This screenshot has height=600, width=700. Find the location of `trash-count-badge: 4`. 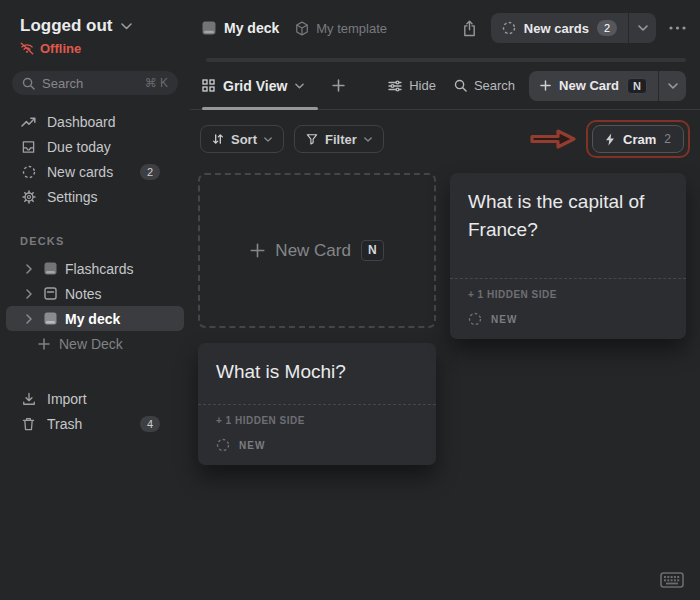

trash-count-badge: 4 is located at coordinates (150, 424).